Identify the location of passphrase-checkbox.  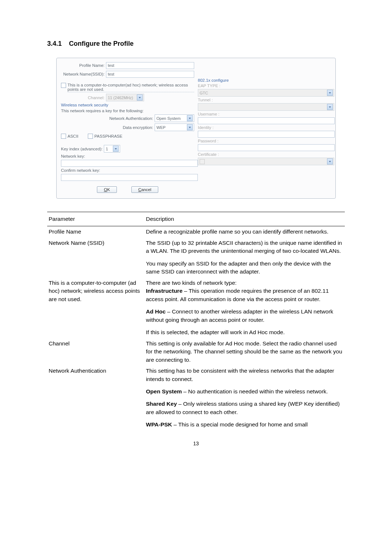
(90, 136).